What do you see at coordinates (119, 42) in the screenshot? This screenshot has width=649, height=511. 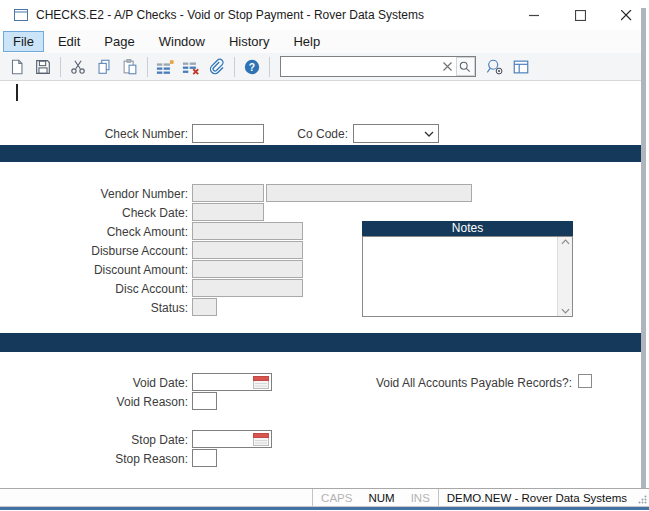 I see `menu-page: Page` at bounding box center [119, 42].